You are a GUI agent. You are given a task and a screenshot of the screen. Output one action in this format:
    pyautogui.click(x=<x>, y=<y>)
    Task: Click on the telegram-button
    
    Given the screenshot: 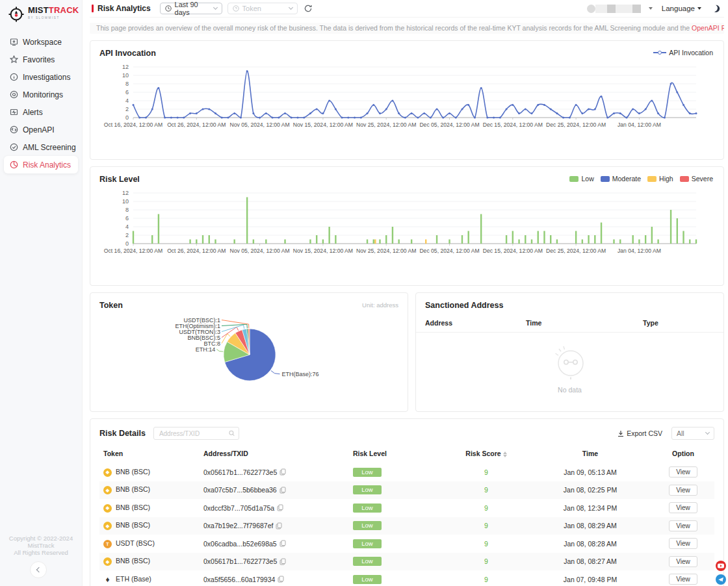 What is the action you would take?
    pyautogui.click(x=721, y=580)
    